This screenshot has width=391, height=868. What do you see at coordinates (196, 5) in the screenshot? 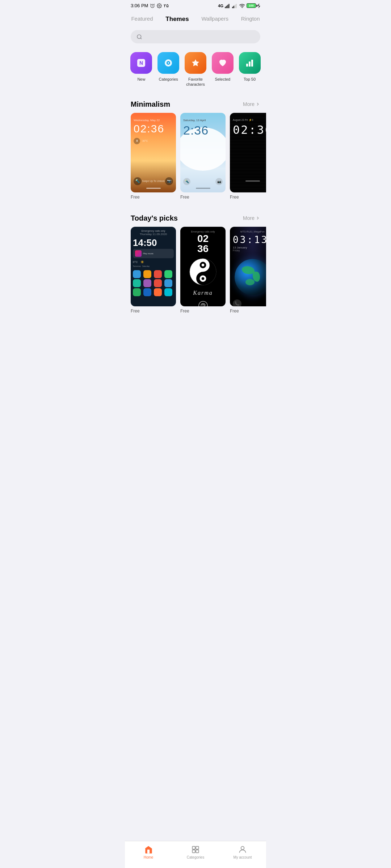
I see `status-bar: 3:06 PM ۲۵ 4G 100` at bounding box center [196, 5].